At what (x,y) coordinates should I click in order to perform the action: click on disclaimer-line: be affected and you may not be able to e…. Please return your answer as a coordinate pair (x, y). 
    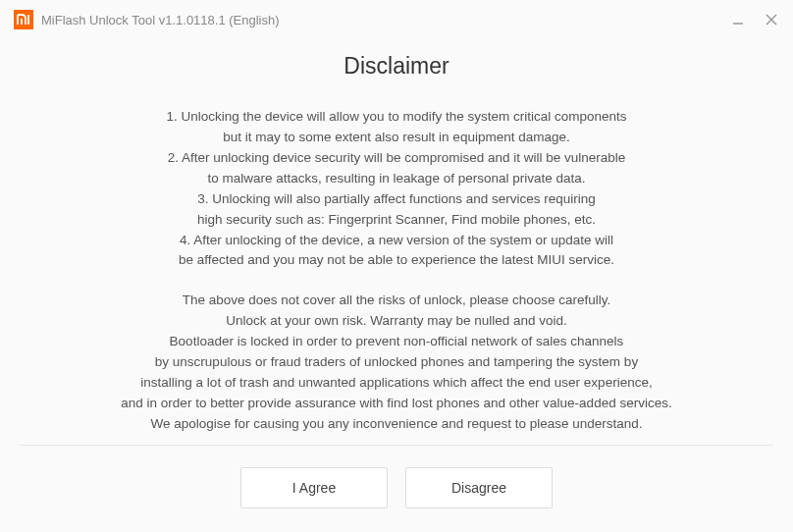
    Looking at the image, I should click on (396, 261).